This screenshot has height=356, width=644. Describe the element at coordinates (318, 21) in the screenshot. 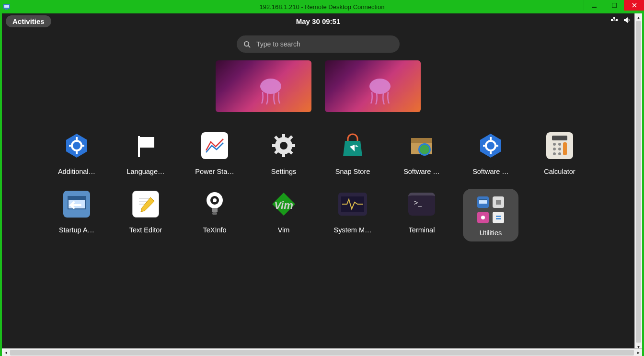

I see `gnome-topbar: Activities May 30 09:51` at that location.